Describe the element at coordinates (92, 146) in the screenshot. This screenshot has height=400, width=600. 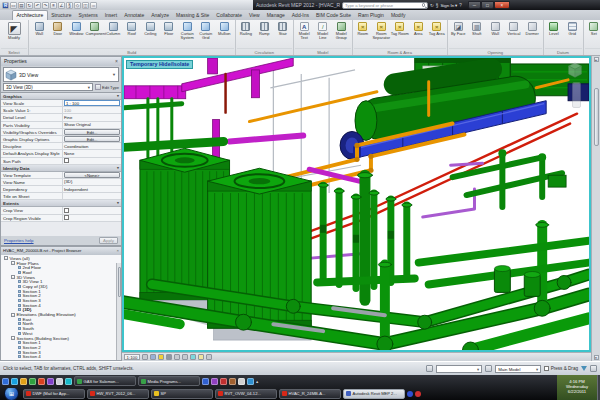
I see `property-value-discipline: Coordination` at that location.